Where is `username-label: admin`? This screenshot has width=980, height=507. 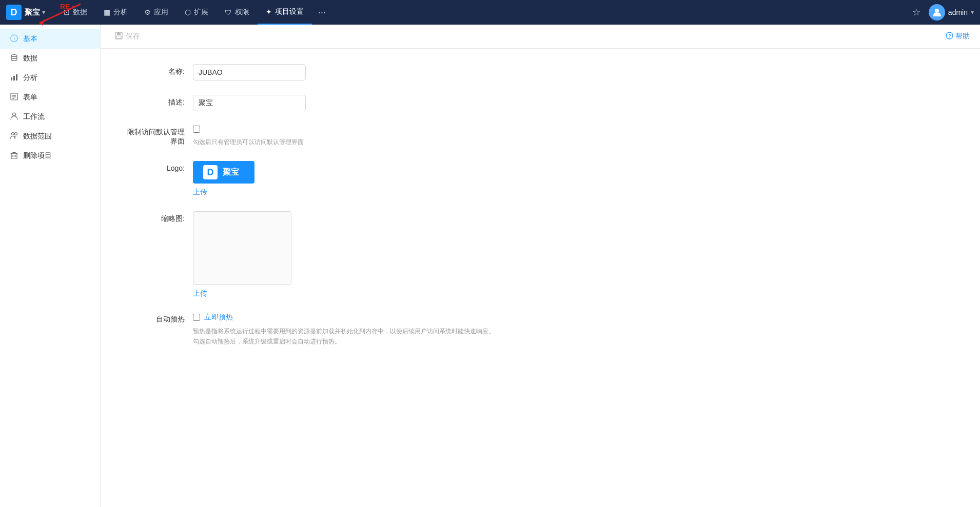 username-label: admin is located at coordinates (958, 12).